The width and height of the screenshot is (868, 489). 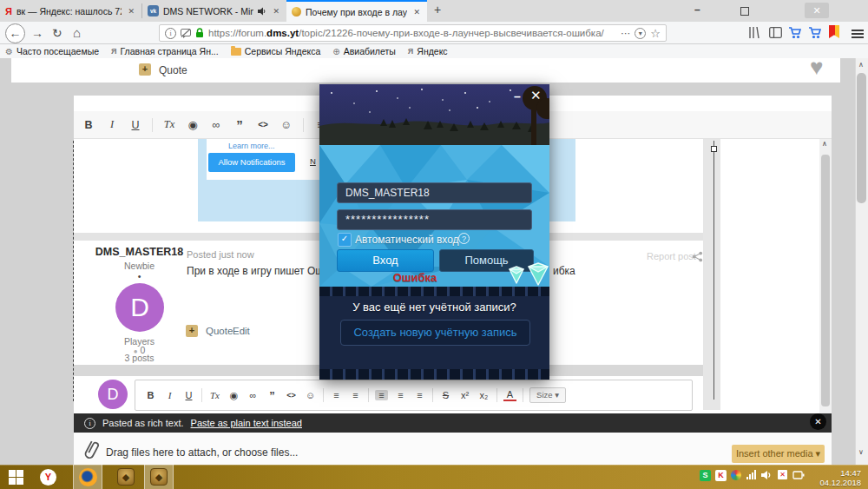 What do you see at coordinates (861, 64) in the screenshot?
I see `scroll-up-icon: ∧` at bounding box center [861, 64].